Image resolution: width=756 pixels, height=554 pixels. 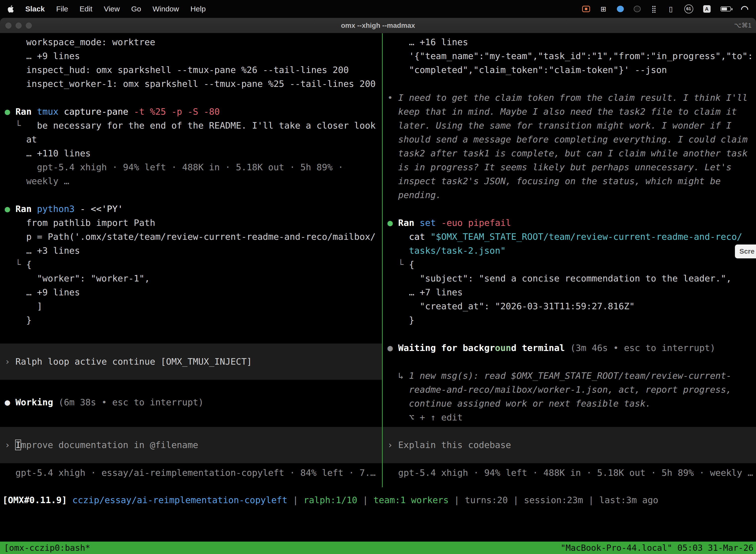 I want to click on raycast-icon, so click(x=620, y=9).